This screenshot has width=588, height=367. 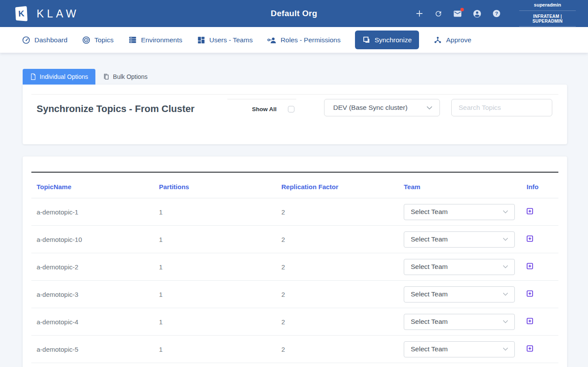 What do you see at coordinates (295, 77) in the screenshot?
I see `options-tabs: Individual Options Bulk Options` at bounding box center [295, 77].